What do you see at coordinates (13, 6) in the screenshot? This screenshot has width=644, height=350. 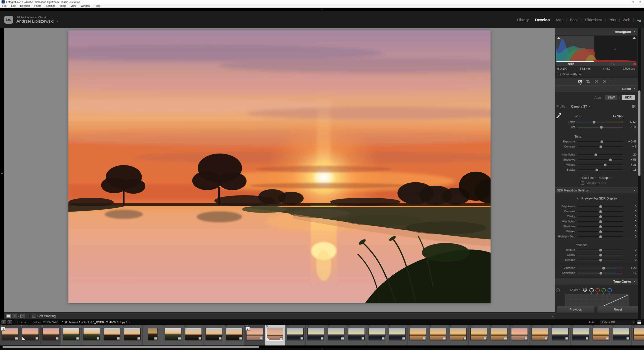 I see `menu-edit: Edit` at bounding box center [13, 6].